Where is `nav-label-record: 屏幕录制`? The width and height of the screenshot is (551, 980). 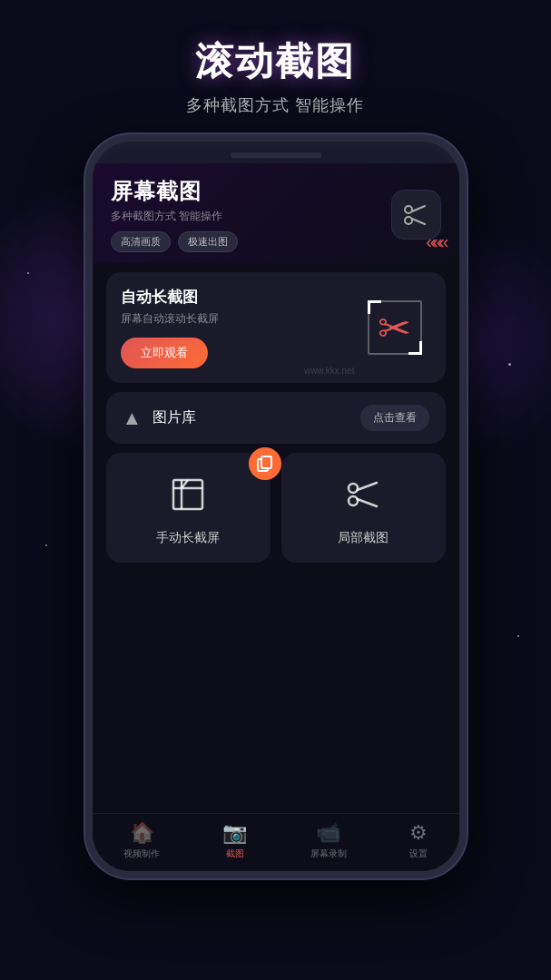
nav-label-record: 屏幕录制 is located at coordinates (329, 854).